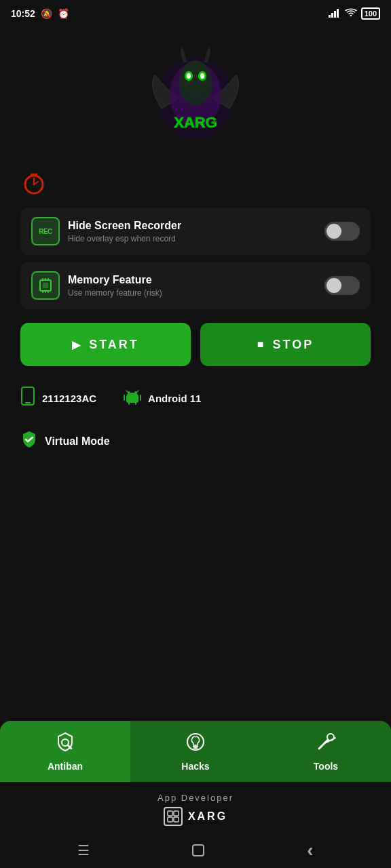 Image resolution: width=391 pixels, height=868 pixels. What do you see at coordinates (342, 285) in the screenshot?
I see `memory-feature-toggle` at bounding box center [342, 285].